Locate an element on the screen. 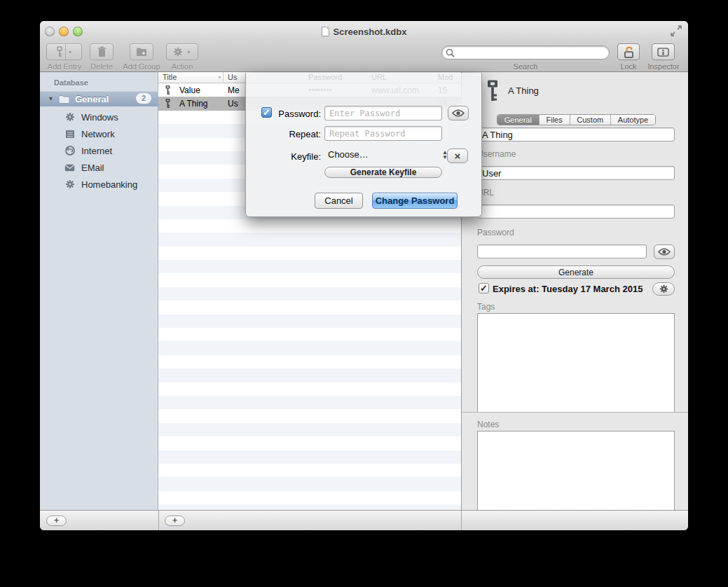 The height and width of the screenshot is (587, 728). add-group-plus-button: + is located at coordinates (56, 521).